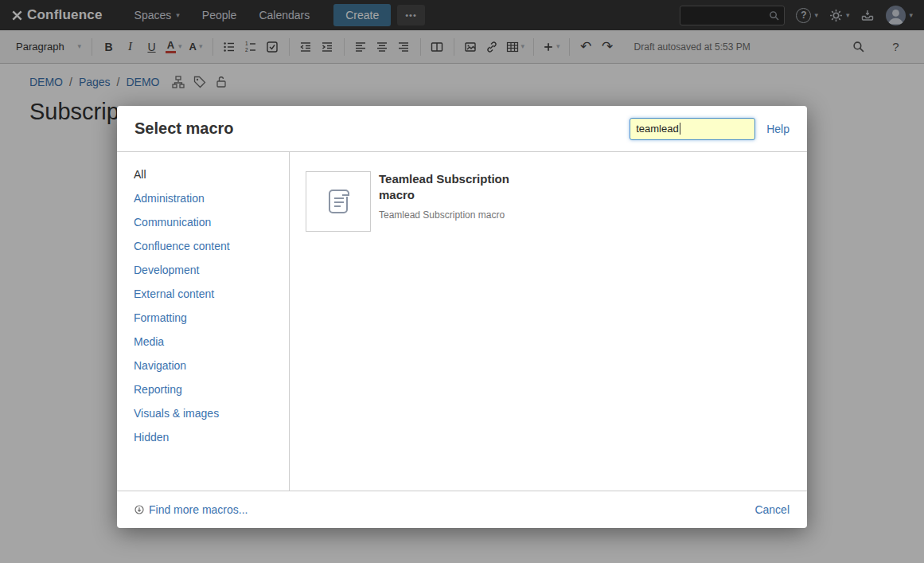  I want to click on text-cursor, so click(680, 129).